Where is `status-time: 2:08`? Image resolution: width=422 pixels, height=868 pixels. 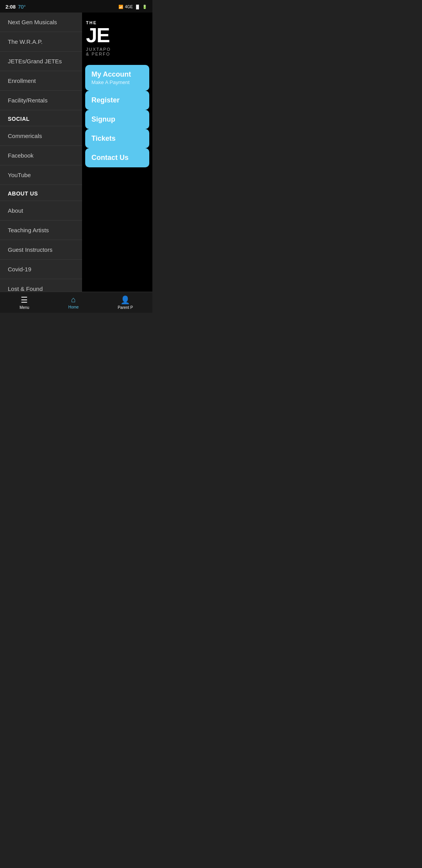
status-time: 2:08 is located at coordinates (11, 7).